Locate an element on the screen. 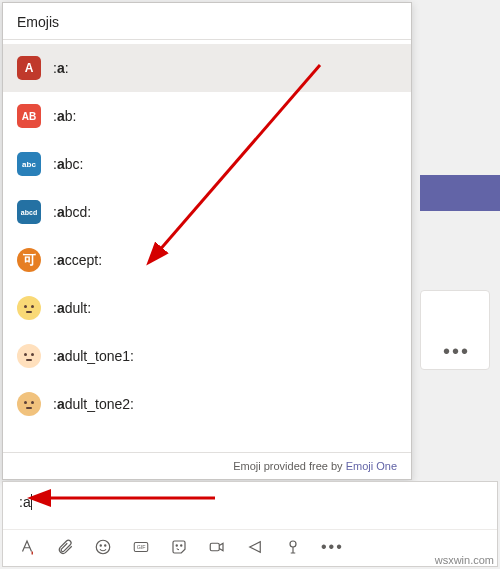  emoji-shortcode-label: :adult_tone1: is located at coordinates (94, 356).